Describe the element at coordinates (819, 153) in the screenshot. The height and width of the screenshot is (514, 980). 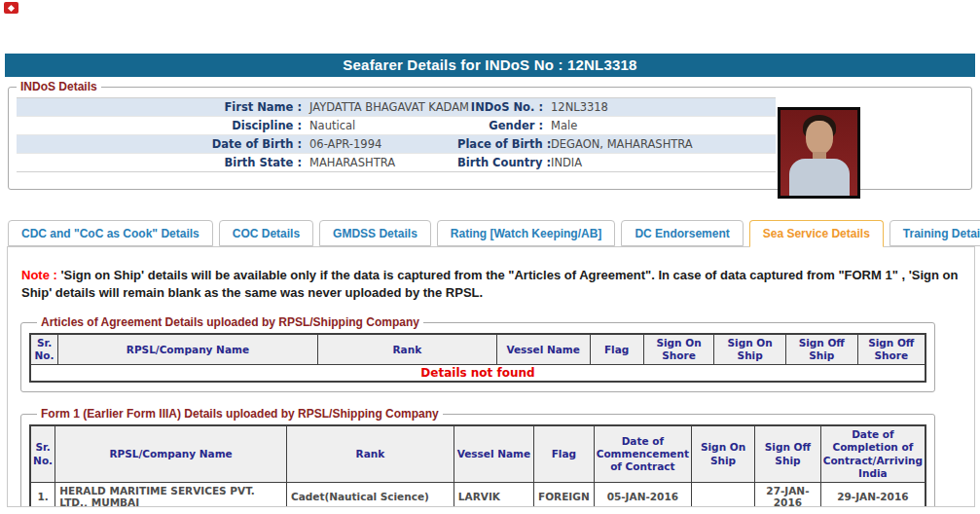
I see `seafarer-photo` at that location.